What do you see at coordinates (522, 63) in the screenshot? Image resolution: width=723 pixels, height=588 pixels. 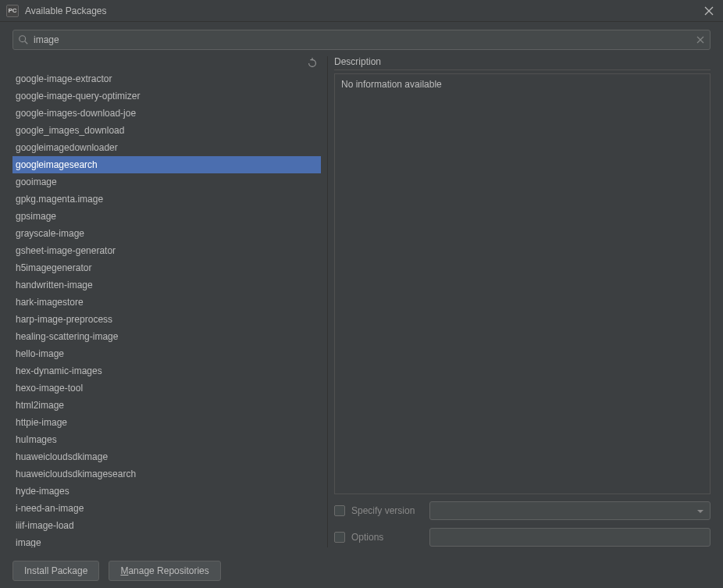 I see `description-label: Description` at bounding box center [522, 63].